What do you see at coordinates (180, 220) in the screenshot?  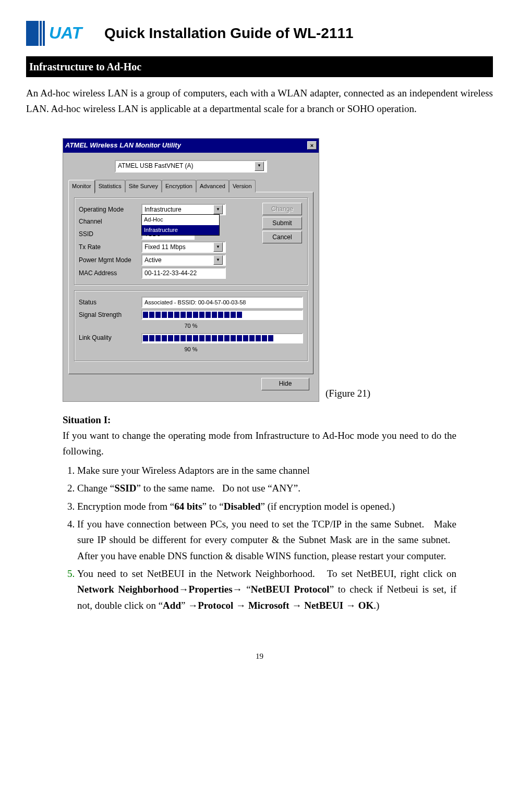 I see `op-mode-opt-adhoc: Ad-Hoc` at bounding box center [180, 220].